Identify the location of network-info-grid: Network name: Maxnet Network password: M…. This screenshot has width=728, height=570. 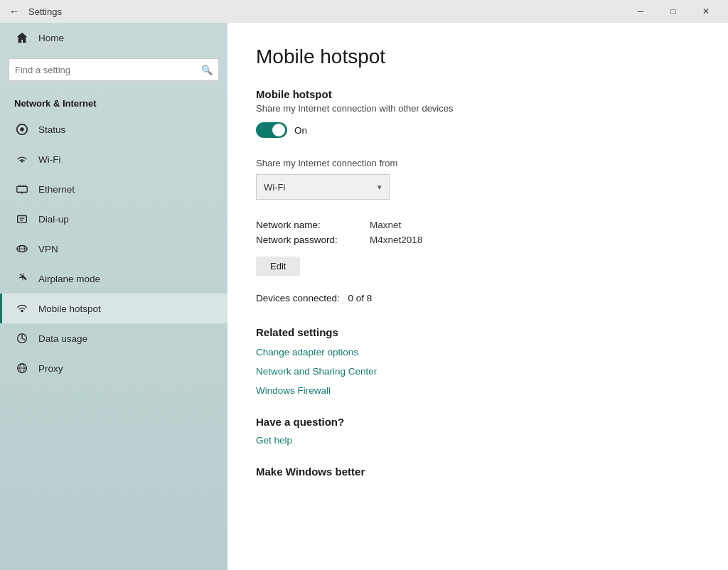
(478, 232).